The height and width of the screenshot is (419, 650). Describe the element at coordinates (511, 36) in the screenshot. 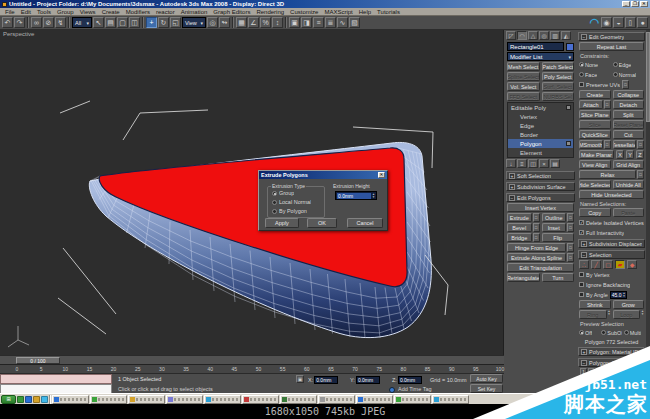

I see `tab-create-icon: ◸` at that location.